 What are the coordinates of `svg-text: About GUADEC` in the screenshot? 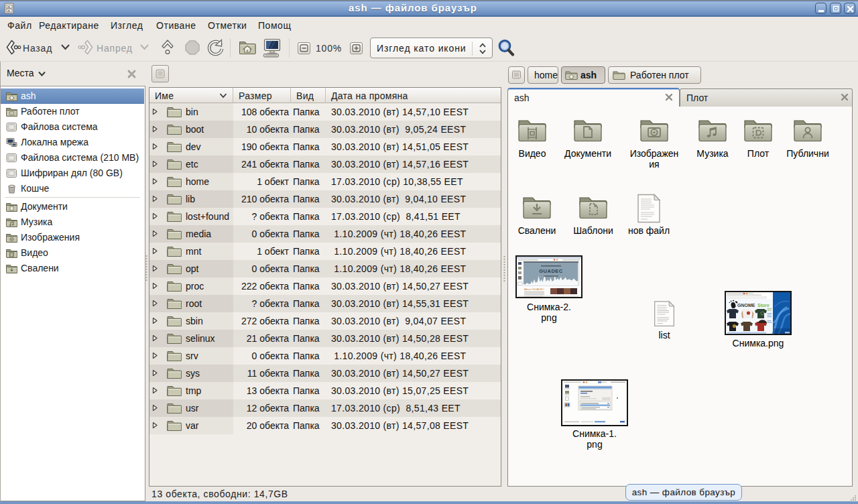 It's located at (534, 290).